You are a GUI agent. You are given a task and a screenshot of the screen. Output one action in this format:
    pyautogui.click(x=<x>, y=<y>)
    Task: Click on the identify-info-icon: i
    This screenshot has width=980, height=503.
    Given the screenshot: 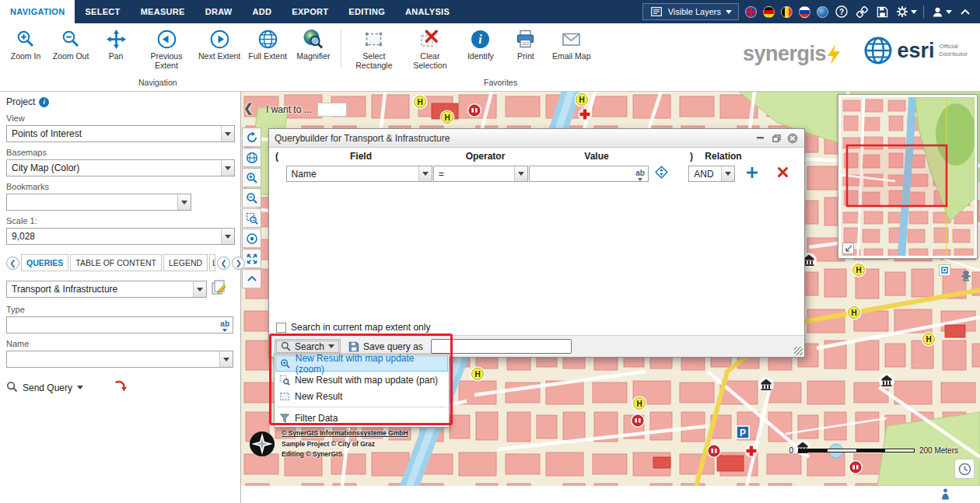 What is the action you would take?
    pyautogui.click(x=481, y=39)
    